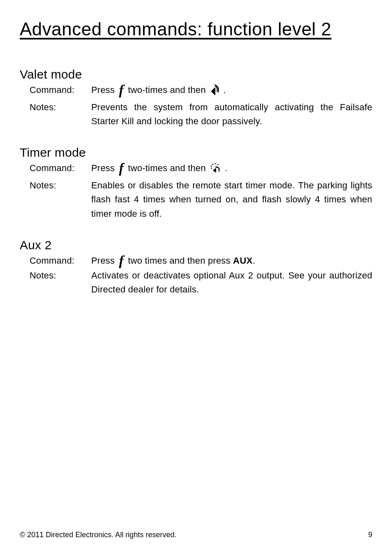 Image resolution: width=392 pixels, height=559 pixels. Describe the element at coordinates (196, 535) in the screenshot. I see `page-footer: © 2011 Directed Electronics. All rights …` at that location.